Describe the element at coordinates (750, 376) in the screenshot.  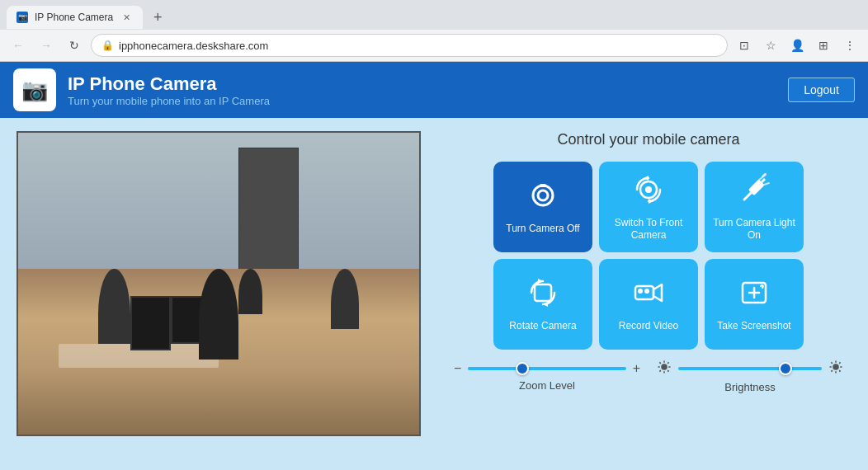
I see `brightness-slider-group: Brightness` at that location.